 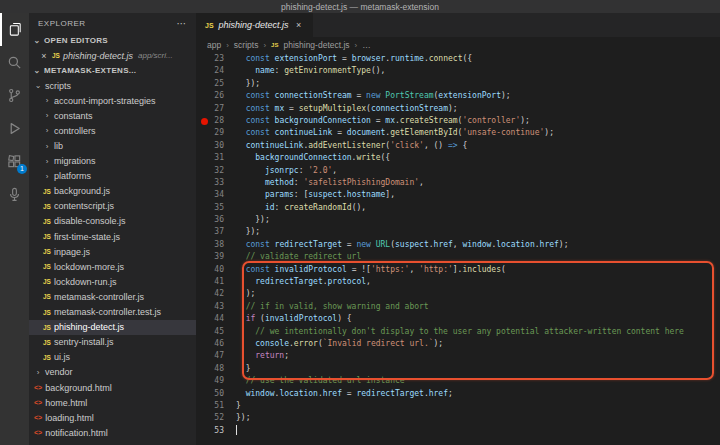 I want to click on close-icon: ×, so click(x=44, y=56).